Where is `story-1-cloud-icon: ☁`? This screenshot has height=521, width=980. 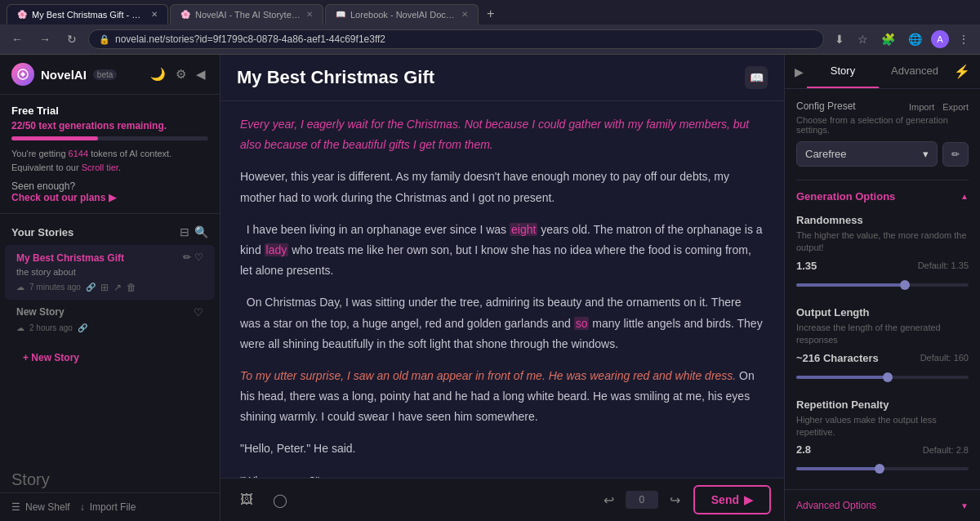 story-1-cloud-icon: ☁ is located at coordinates (20, 328).